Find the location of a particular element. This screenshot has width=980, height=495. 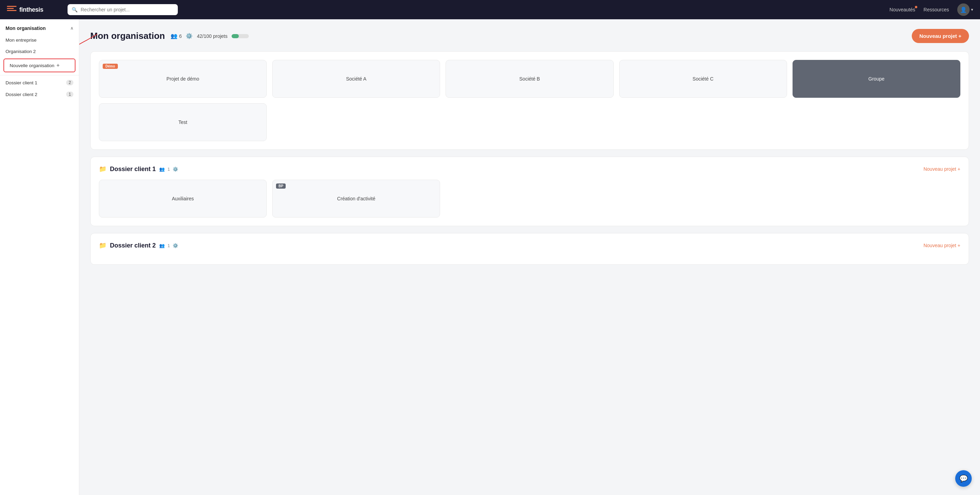

nouveautes-link: Nouveautés is located at coordinates (902, 10).